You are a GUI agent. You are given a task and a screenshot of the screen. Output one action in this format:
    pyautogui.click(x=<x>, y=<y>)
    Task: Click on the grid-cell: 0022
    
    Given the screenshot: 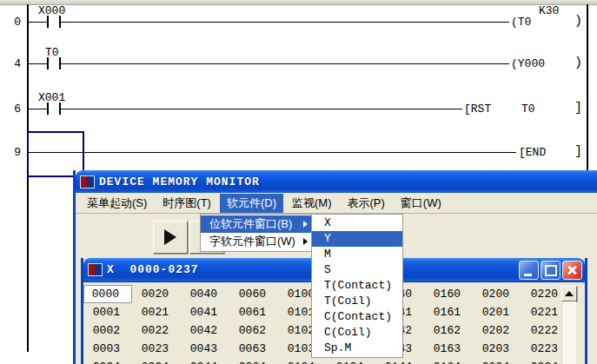 What is the action you would take?
    pyautogui.click(x=156, y=330)
    